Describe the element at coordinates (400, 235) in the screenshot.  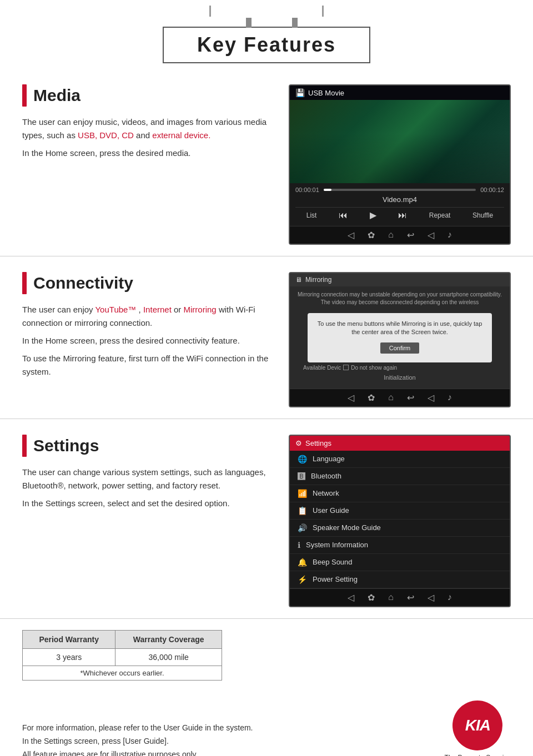
I see `usb-bottom-nav: ◁ ✿ ⌂ ↩ ◁ ♪` at that location.